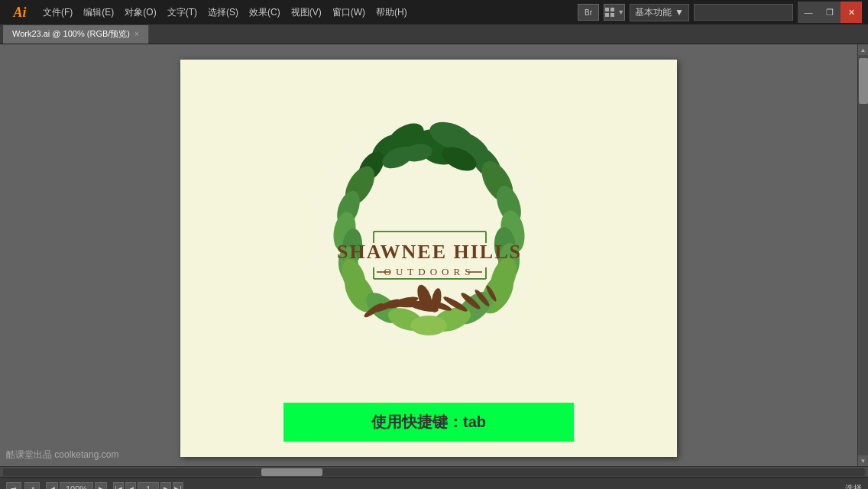  What do you see at coordinates (76, 34) in the screenshot?
I see `document-tab: Work23.ai @ 100% (RGB/预览) ×` at bounding box center [76, 34].